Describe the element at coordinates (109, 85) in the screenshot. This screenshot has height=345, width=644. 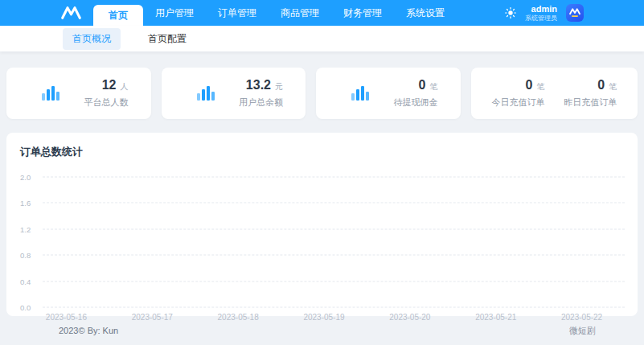
I see `stat-value: 12` at that location.